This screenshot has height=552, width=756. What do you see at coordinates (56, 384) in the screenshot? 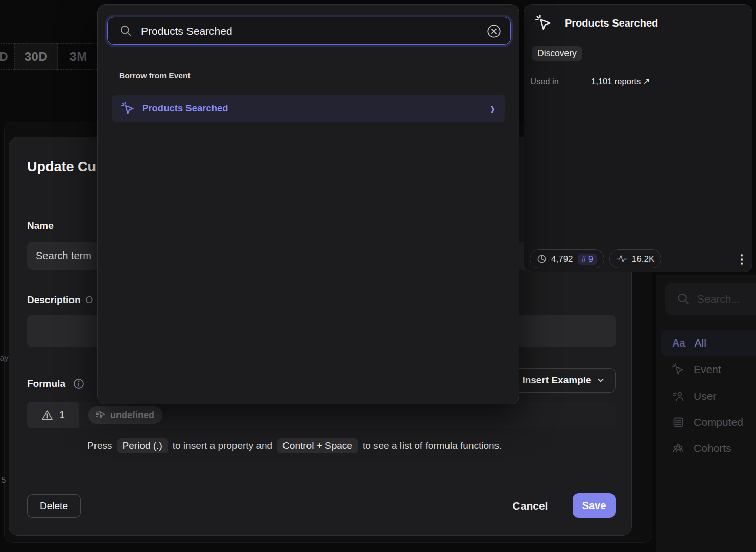
I see `formula-label: Formula` at bounding box center [56, 384].